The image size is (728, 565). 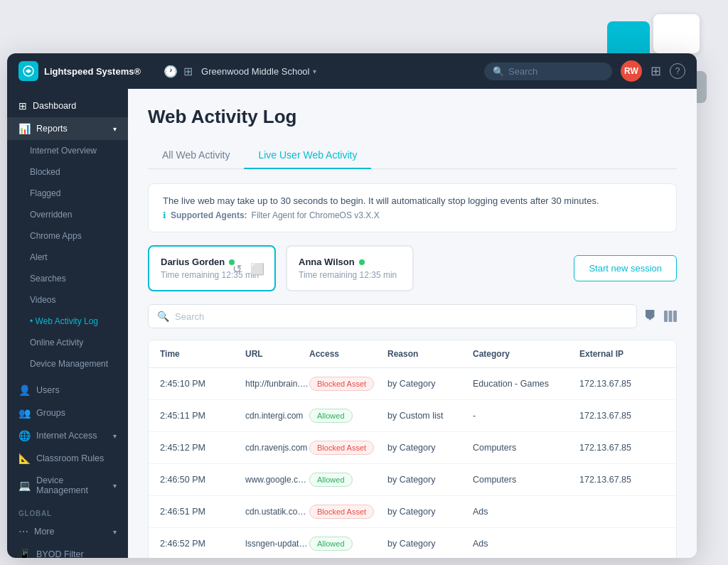 I want to click on session-card-anna: Anna Wilson Time remaining 12:35 min, so click(x=350, y=269).